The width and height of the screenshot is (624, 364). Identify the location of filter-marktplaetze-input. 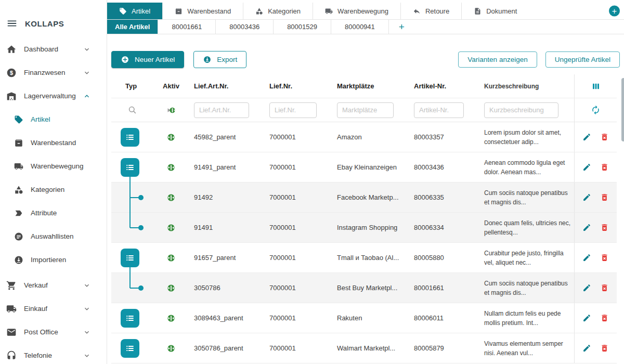
(365, 110).